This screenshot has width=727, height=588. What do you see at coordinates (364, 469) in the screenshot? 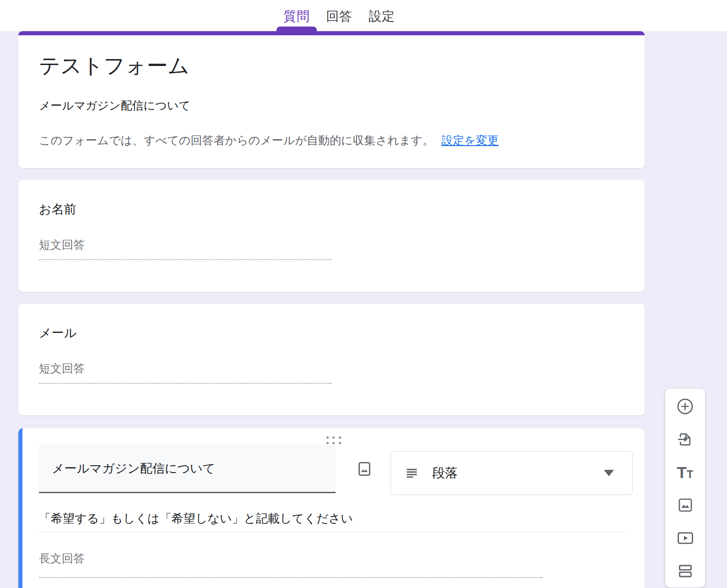
I see `add-image-to-question-button` at bounding box center [364, 469].